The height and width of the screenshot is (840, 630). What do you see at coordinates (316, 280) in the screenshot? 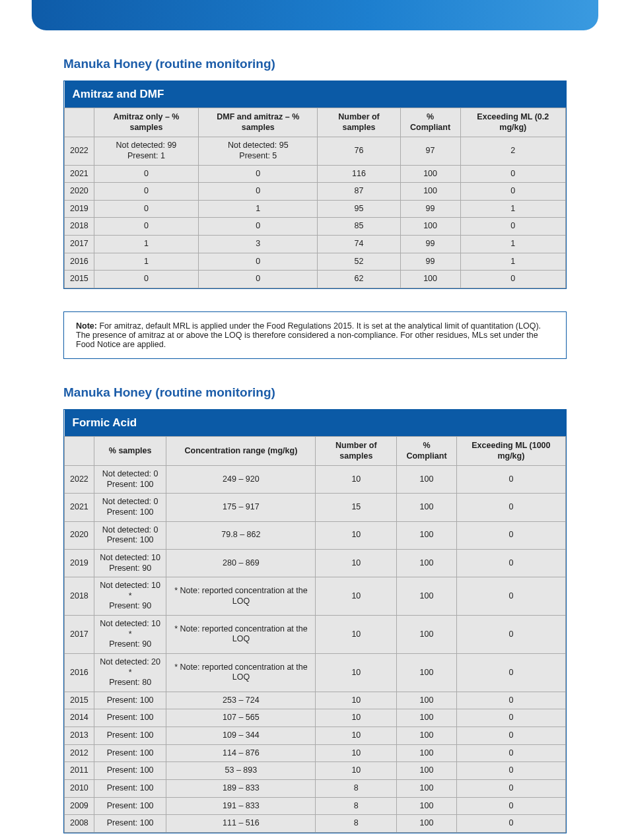
I see `table-row: 201500621000` at bounding box center [316, 280].